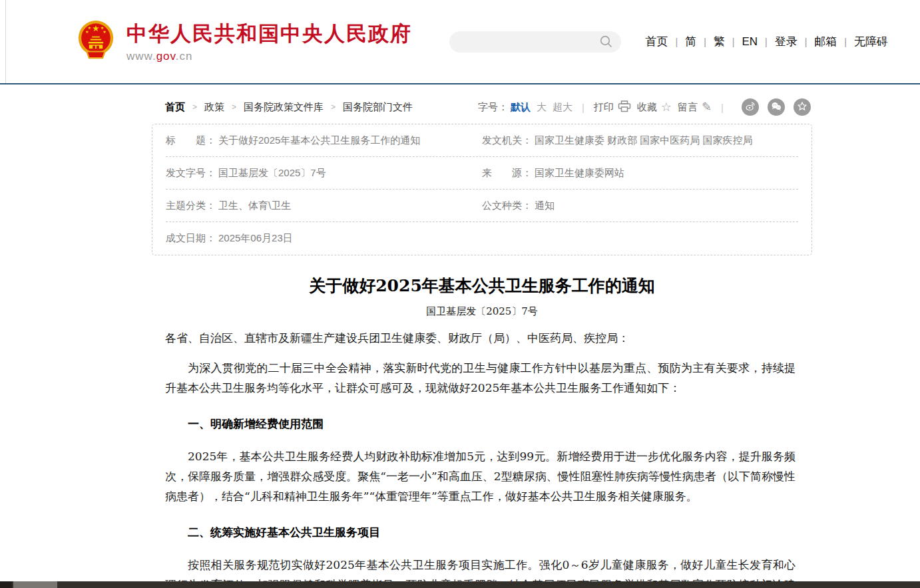 This screenshot has height=588, width=920. Describe the element at coordinates (825, 41) in the screenshot. I see `nav-mailbox: 邮箱` at that location.